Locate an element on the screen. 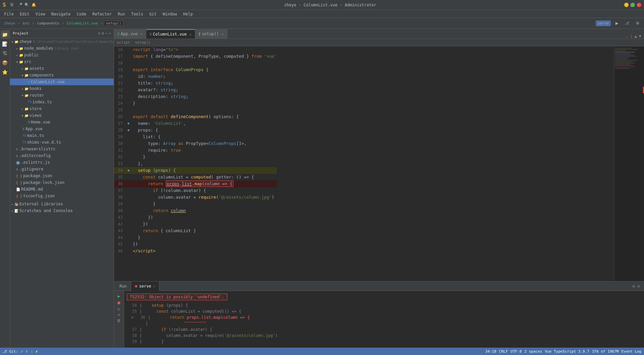 The image size is (644, 355). run-clear-icon: 🗑 is located at coordinates (119, 321).